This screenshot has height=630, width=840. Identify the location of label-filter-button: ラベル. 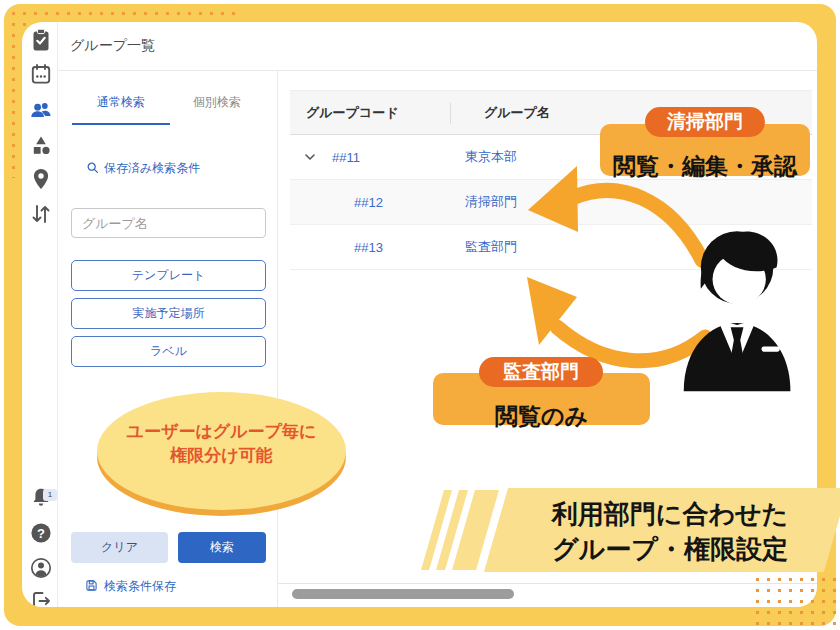
(168, 352).